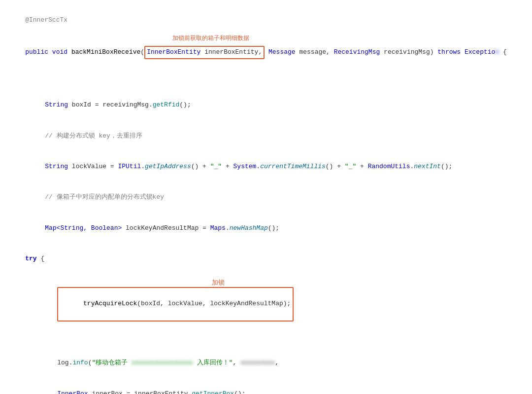 The height and width of the screenshot is (394, 532). What do you see at coordinates (482, 52) in the screenshot?
I see `exception-type: Exception` at bounding box center [482, 52].